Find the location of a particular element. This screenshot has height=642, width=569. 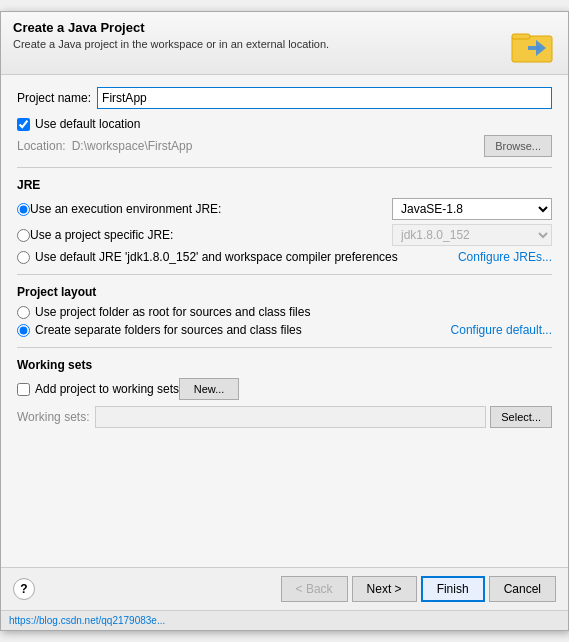

project-layout-title: Project layout is located at coordinates (284, 292).